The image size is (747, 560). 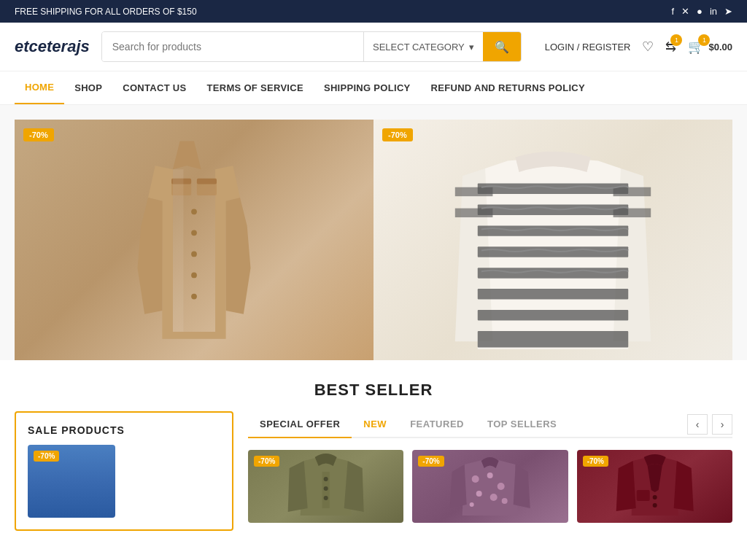 I want to click on search-input, so click(x=233, y=47).